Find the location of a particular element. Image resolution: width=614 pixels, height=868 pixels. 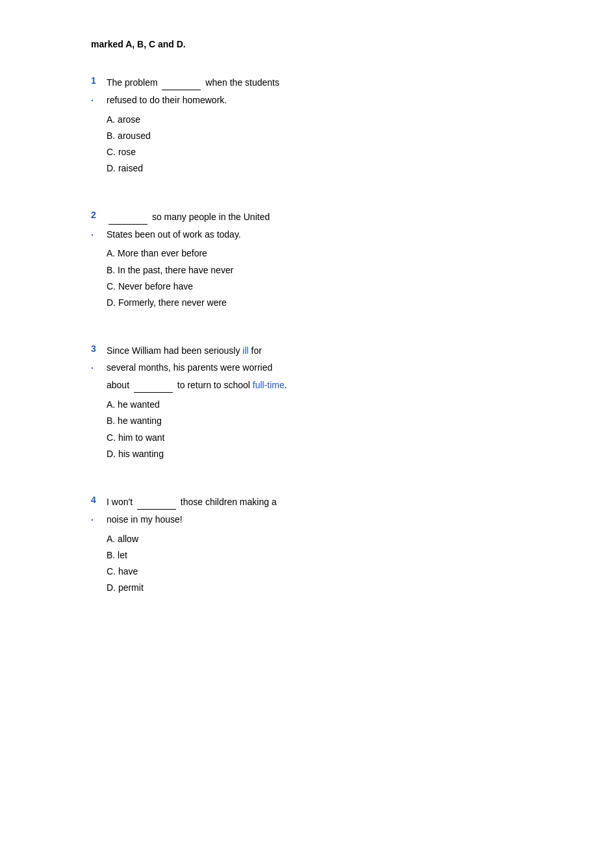

question-4-option-a: A. allow is located at coordinates (334, 539).